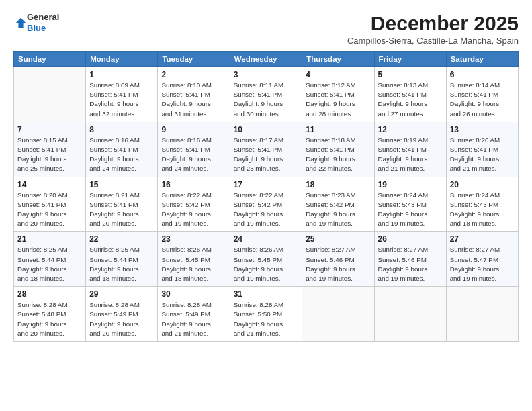 Image resolution: width=532 pixels, height=411 pixels. What do you see at coordinates (122, 75) in the screenshot?
I see `day-number: 1` at bounding box center [122, 75].